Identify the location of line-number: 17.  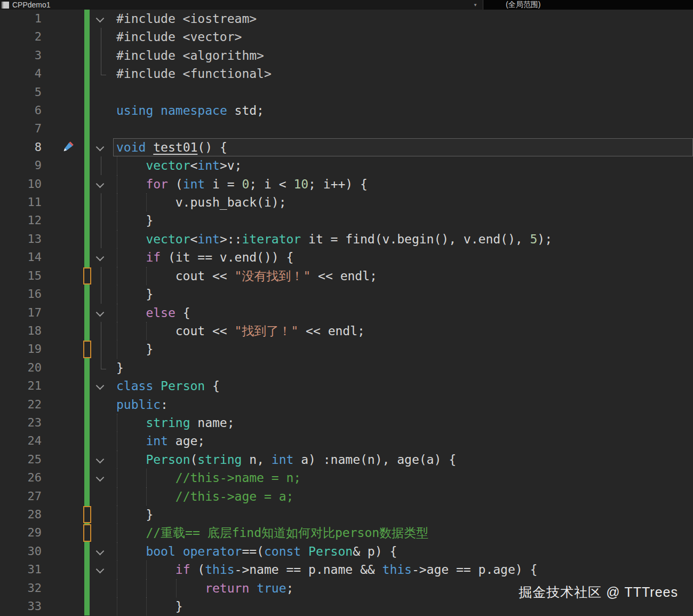
(21, 313).